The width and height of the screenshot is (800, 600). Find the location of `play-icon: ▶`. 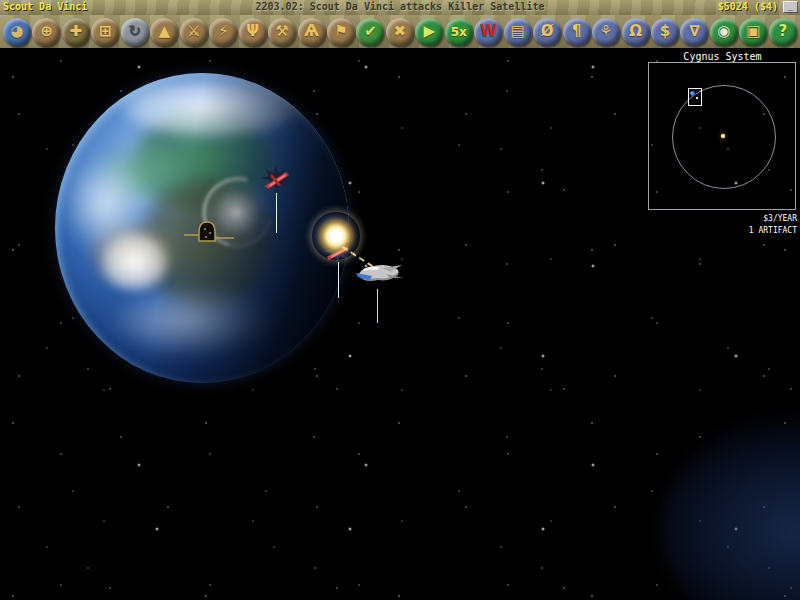

play-icon: ▶ is located at coordinates (429, 32).